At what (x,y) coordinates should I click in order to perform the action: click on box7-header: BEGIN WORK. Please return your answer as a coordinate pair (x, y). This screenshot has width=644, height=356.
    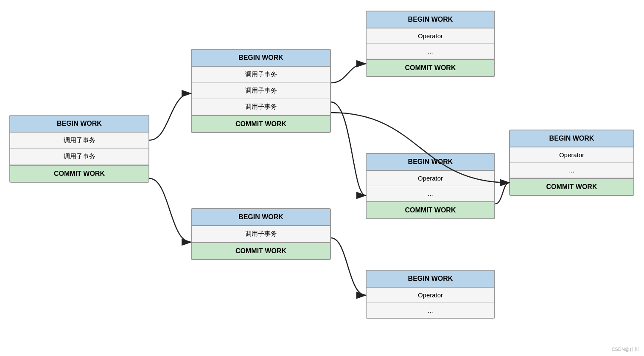
    Looking at the image, I should click on (572, 139).